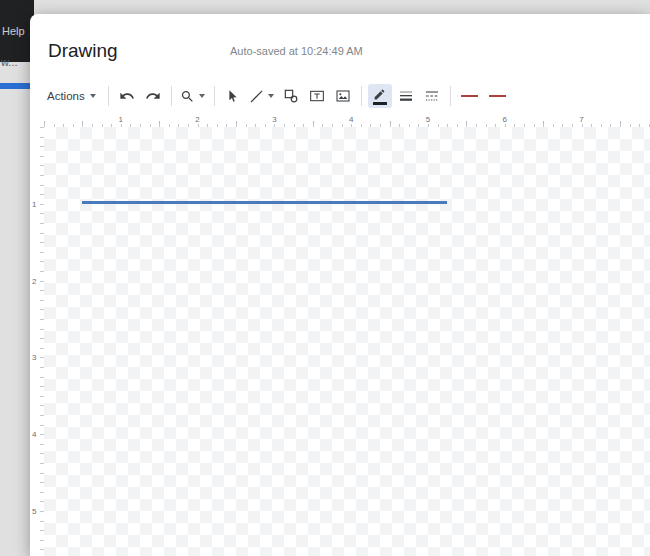  I want to click on undo-icon, so click(127, 96).